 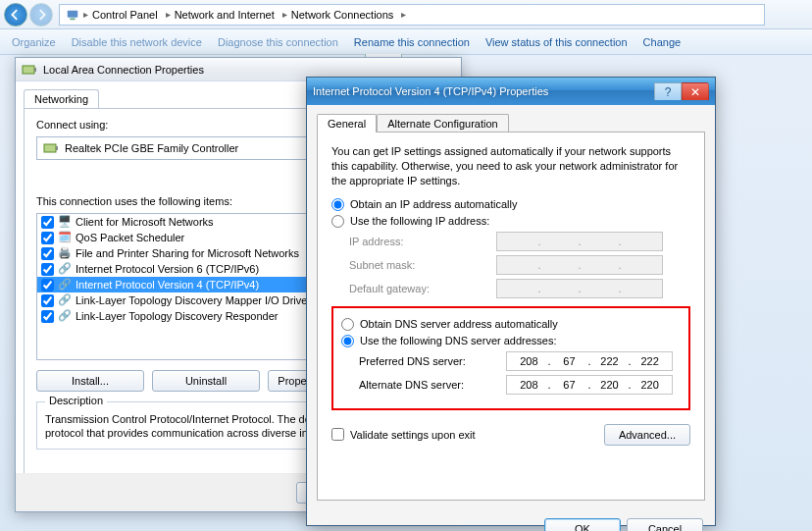 What do you see at coordinates (65, 238) in the screenshot?
I see `service-icon: 🗓️` at bounding box center [65, 238].